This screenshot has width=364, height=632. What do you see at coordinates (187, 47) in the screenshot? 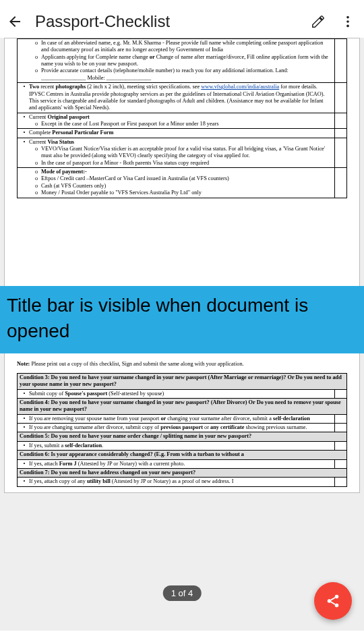
I see `checklist-text: In case of an abbreviated name, e.g. Mr.…` at bounding box center [187, 47].